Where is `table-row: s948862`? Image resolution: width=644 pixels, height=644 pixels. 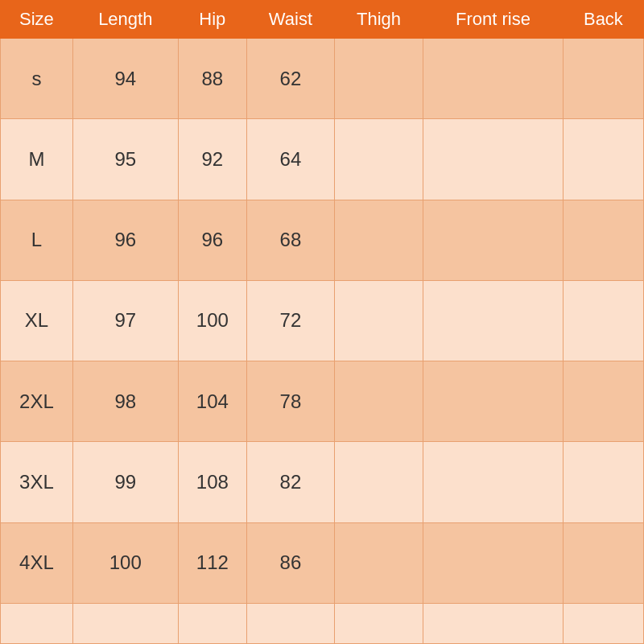 table-row: s948862 is located at coordinates (322, 79).